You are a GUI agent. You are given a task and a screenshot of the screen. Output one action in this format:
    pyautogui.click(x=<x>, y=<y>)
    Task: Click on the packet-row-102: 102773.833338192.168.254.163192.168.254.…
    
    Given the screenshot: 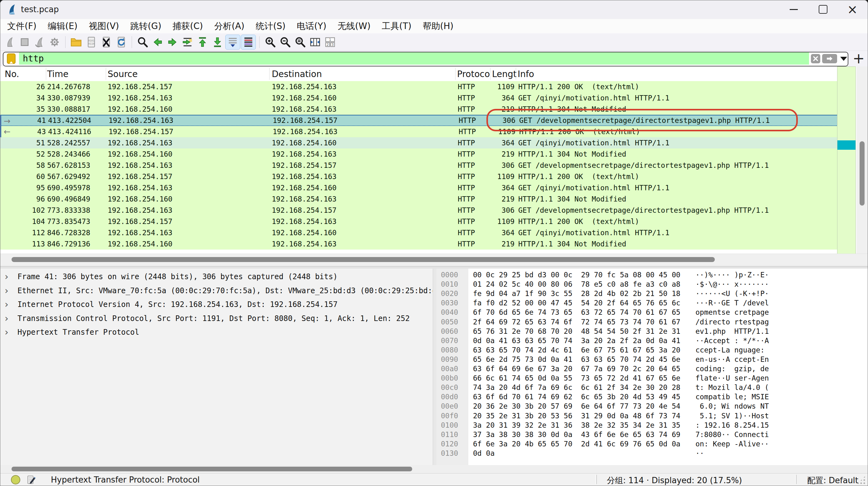 What is the action you would take?
    pyautogui.click(x=418, y=210)
    